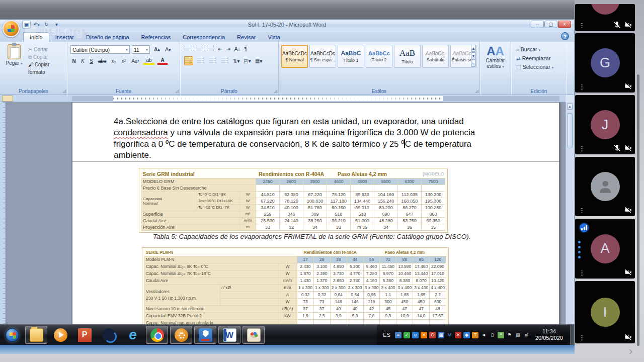 The image size is (644, 362). I want to click on more-participants-icon: ›, so click(631, 351).